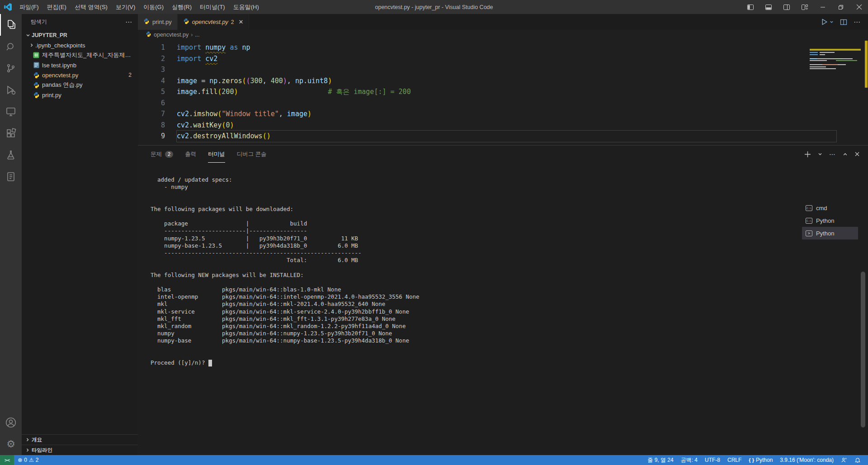 This screenshot has width=868, height=465. I want to click on terminal-instance-python-1: C:\ Python, so click(830, 221).